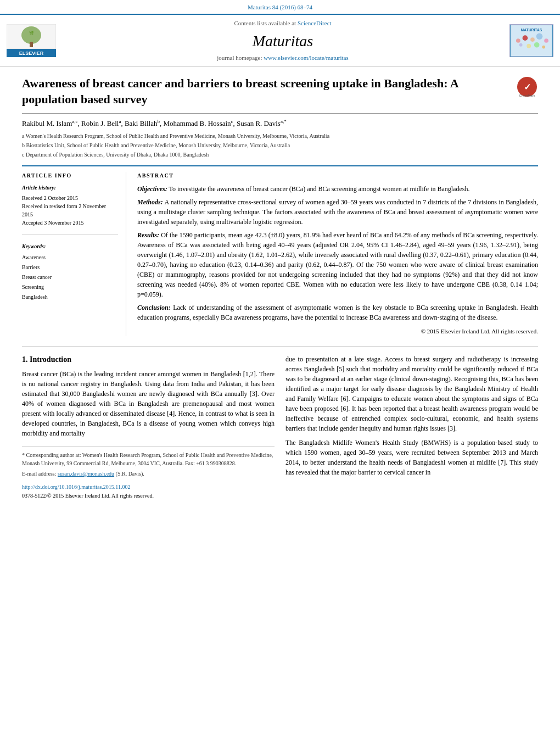 Image resolution: width=560 pixels, height=742 pixels. What do you see at coordinates (31, 41) in the screenshot?
I see `elsevier-logo: 🌿 ELSEVIER` at bounding box center [31, 41].